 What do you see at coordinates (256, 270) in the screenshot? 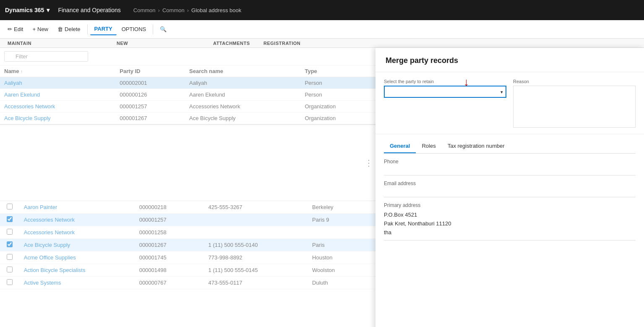
I see `cell-phone: 1 (11) 500 555-0145` at bounding box center [256, 270].